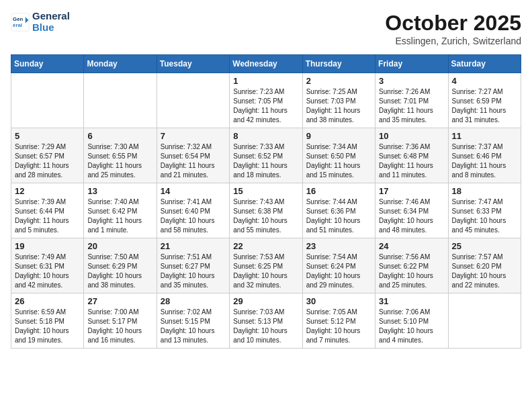 The height and width of the screenshot is (411, 532). I want to click on day-info: Sunrise: 7:34 AM Sunset: 6:50 PM Dayligh…, so click(339, 161).